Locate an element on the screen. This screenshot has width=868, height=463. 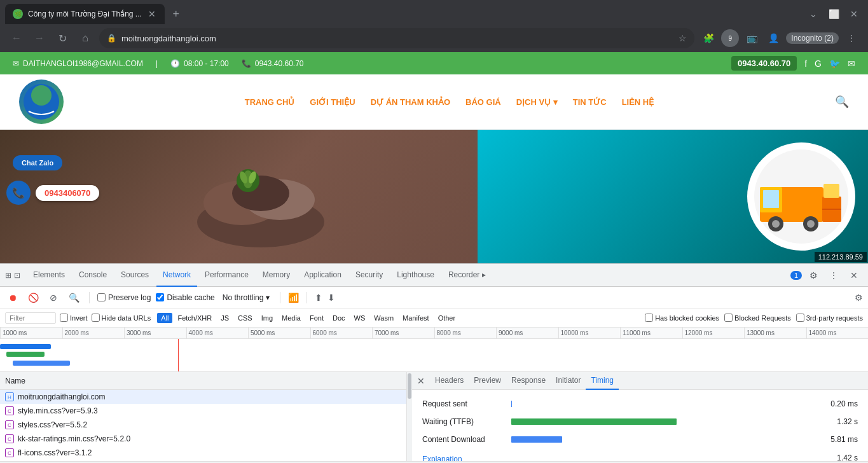
phone-number: 0943406070 is located at coordinates (67, 193).